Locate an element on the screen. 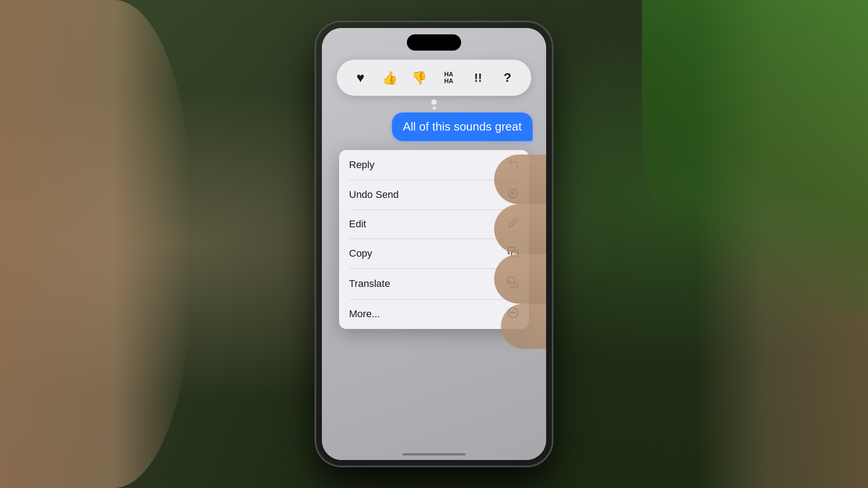 The width and height of the screenshot is (868, 488). bubble-connector-large is located at coordinates (434, 102).